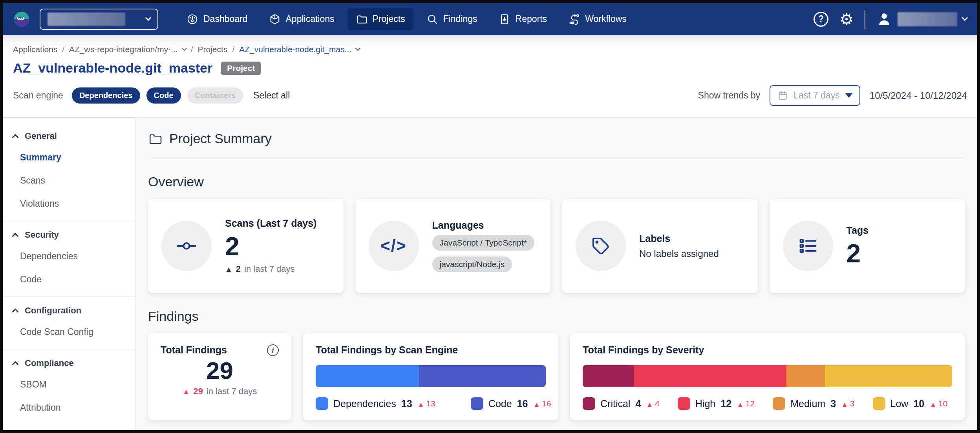  What do you see at coordinates (523, 404) in the screenshot?
I see `legend-count: 16` at bounding box center [523, 404].